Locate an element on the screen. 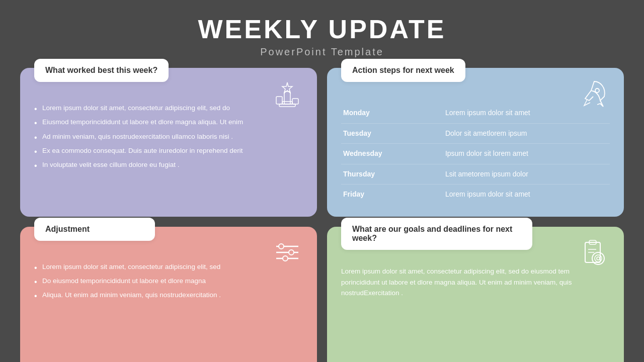 The width and height of the screenshot is (644, 362). bullet-list-bottom-left: Lorem ipsum dolor sit amet, consectetur … is located at coordinates (169, 282).